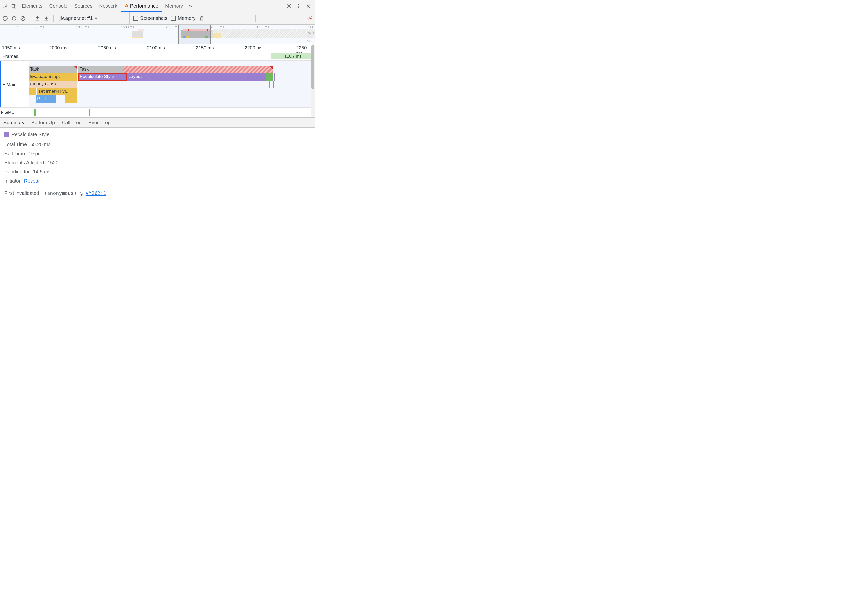 The image size is (841, 616). What do you see at coordinates (154, 19) in the screenshot?
I see `screenshots-label: Screenshots` at bounding box center [154, 19].